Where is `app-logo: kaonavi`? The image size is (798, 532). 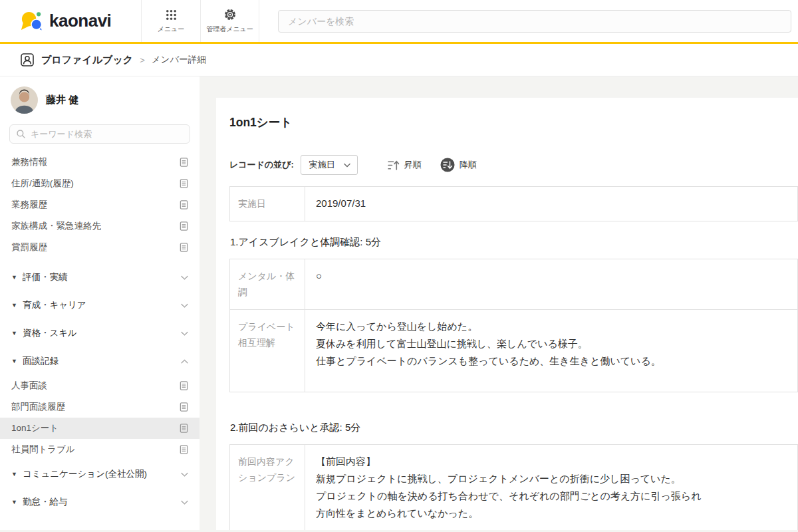 app-logo: kaonavi is located at coordinates (70, 21).